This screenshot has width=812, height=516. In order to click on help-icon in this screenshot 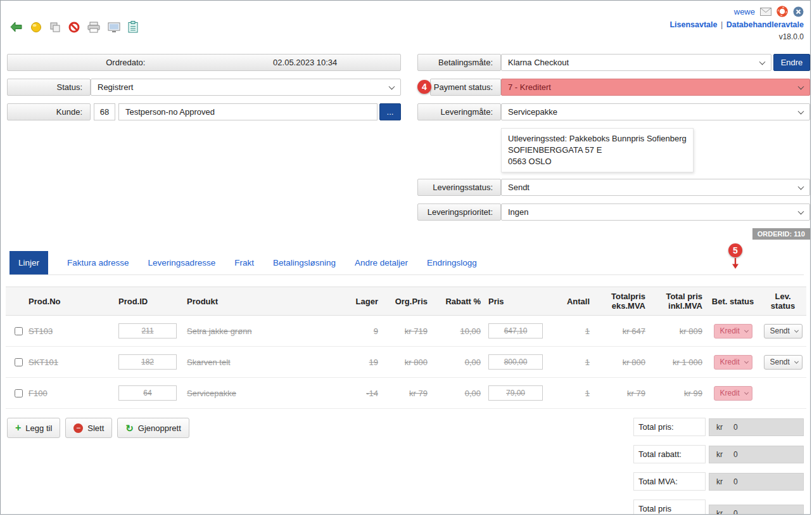, I will do `click(782, 11)`.